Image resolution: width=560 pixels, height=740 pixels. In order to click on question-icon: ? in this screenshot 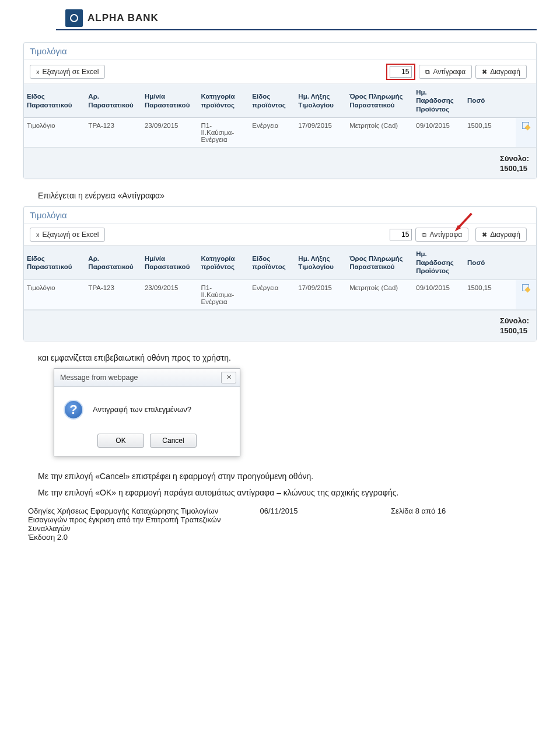, I will do `click(74, 410)`.